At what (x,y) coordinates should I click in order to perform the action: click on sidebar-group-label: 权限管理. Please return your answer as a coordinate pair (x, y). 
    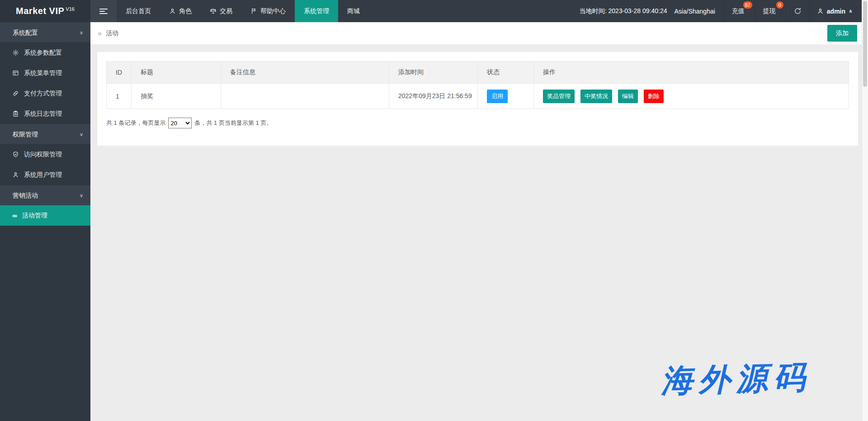
    Looking at the image, I should click on (25, 134).